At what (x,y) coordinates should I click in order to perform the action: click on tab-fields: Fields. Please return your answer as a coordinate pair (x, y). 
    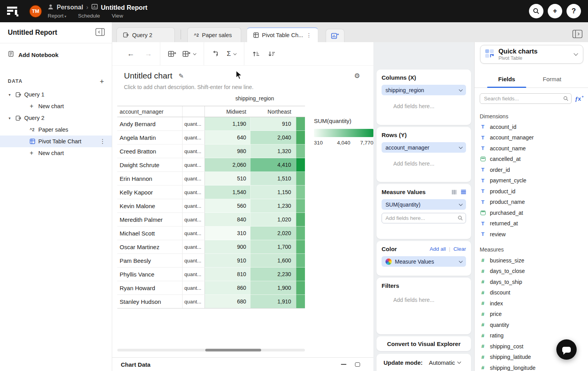
    Looking at the image, I should click on (507, 79).